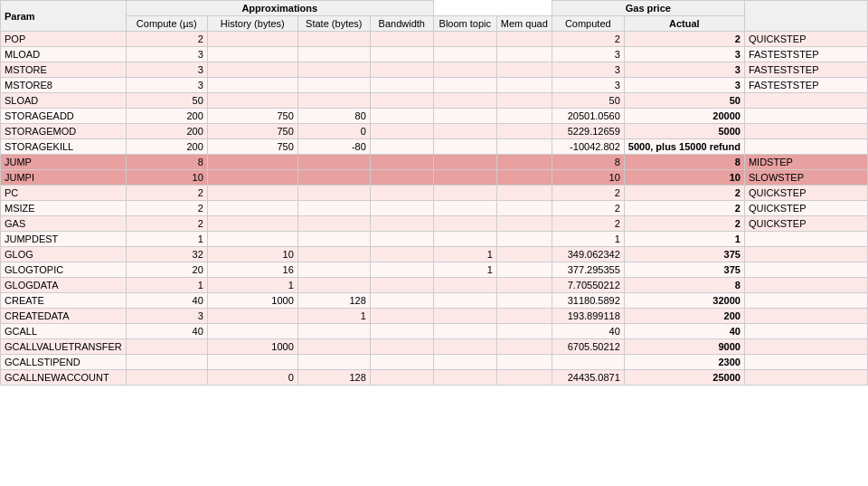  Describe the element at coordinates (63, 163) in the screenshot. I see `param-cell: JUMP` at that location.